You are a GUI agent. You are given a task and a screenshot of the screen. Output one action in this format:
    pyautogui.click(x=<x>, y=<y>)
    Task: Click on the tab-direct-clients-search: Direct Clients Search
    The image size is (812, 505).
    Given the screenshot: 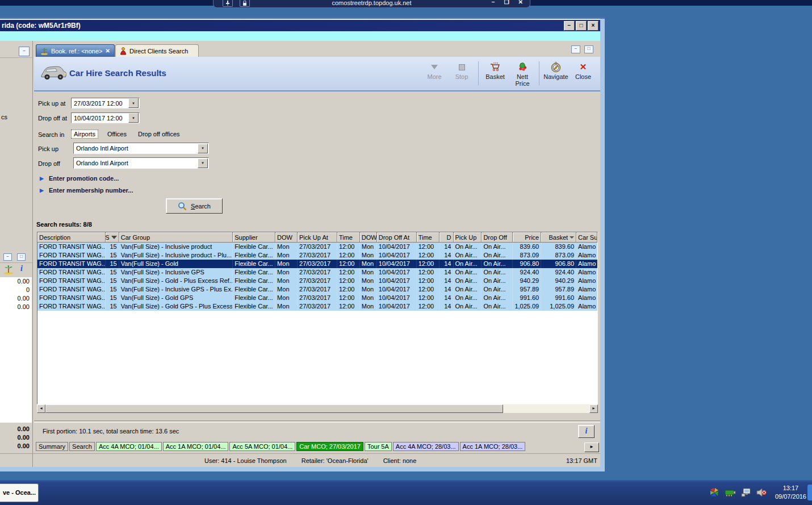 What is the action you would take?
    pyautogui.click(x=157, y=51)
    